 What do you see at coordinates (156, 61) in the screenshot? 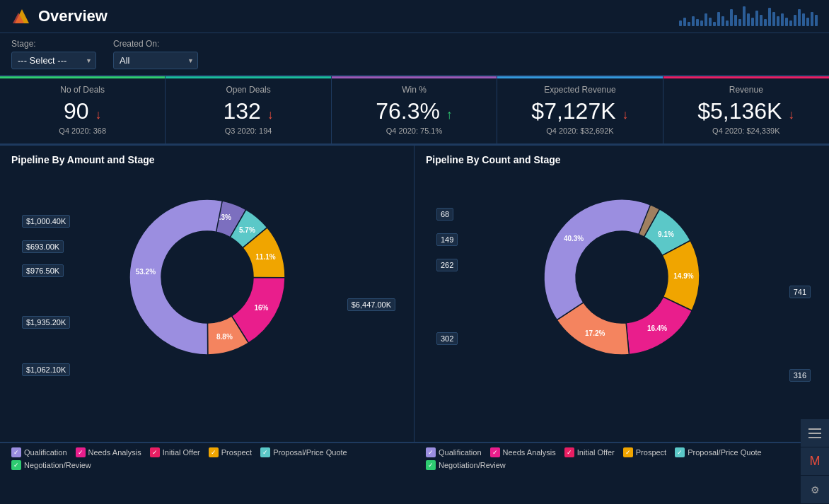
I see `created-select-wrapper: All` at bounding box center [156, 61].